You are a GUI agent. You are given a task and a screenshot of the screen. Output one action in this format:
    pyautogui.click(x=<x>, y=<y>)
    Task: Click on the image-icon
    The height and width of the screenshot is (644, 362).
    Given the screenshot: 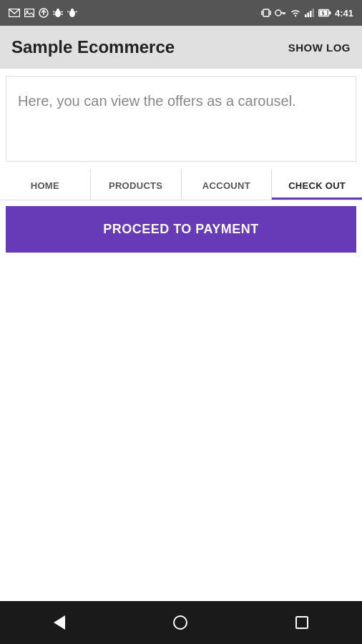 What is the action you would take?
    pyautogui.click(x=29, y=13)
    